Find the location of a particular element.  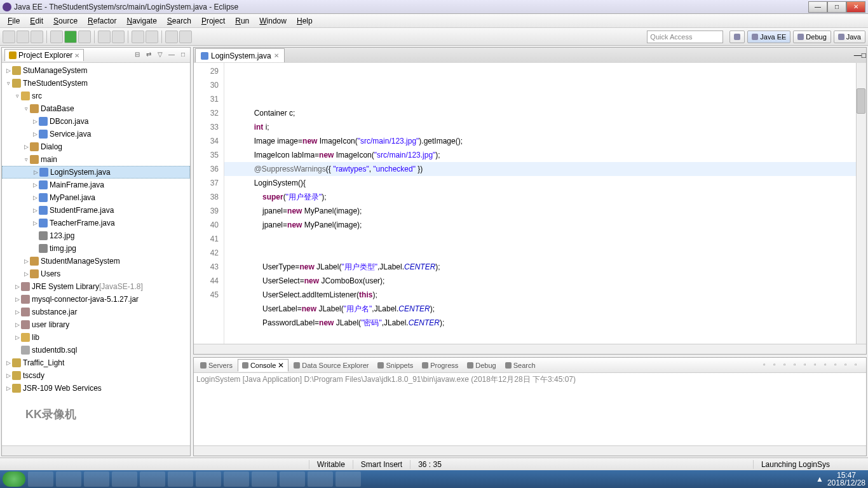

tree-item: timg.jpg is located at coordinates (96, 248).